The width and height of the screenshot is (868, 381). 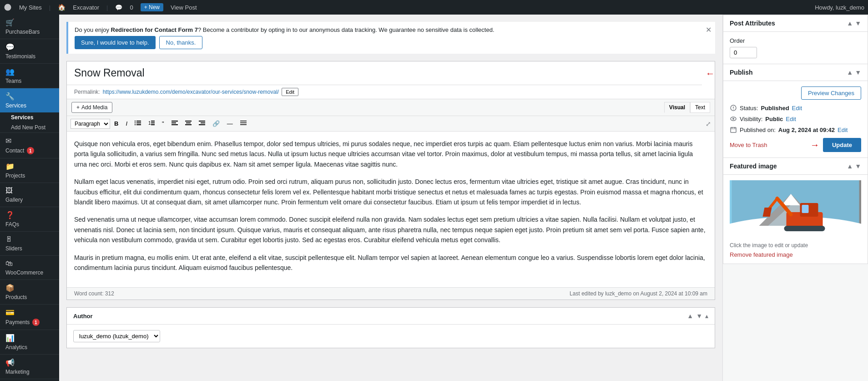 I want to click on remove-featured-image-link: Remove featured image, so click(x=795, y=255).